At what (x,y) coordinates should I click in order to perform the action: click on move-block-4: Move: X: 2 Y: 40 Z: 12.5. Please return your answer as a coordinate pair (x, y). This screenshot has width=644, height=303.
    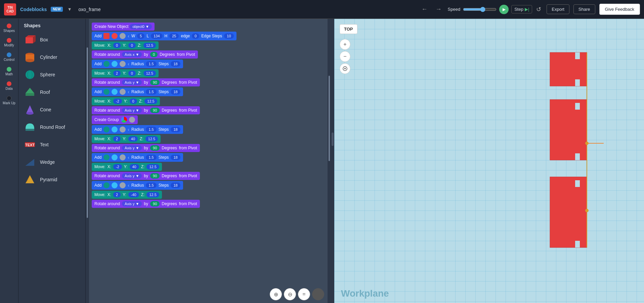
    Looking at the image, I should click on (126, 139).